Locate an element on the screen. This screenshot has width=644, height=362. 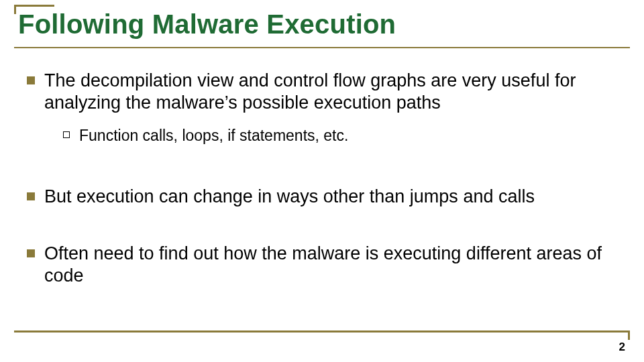
footer-rule is located at coordinates (322, 331).